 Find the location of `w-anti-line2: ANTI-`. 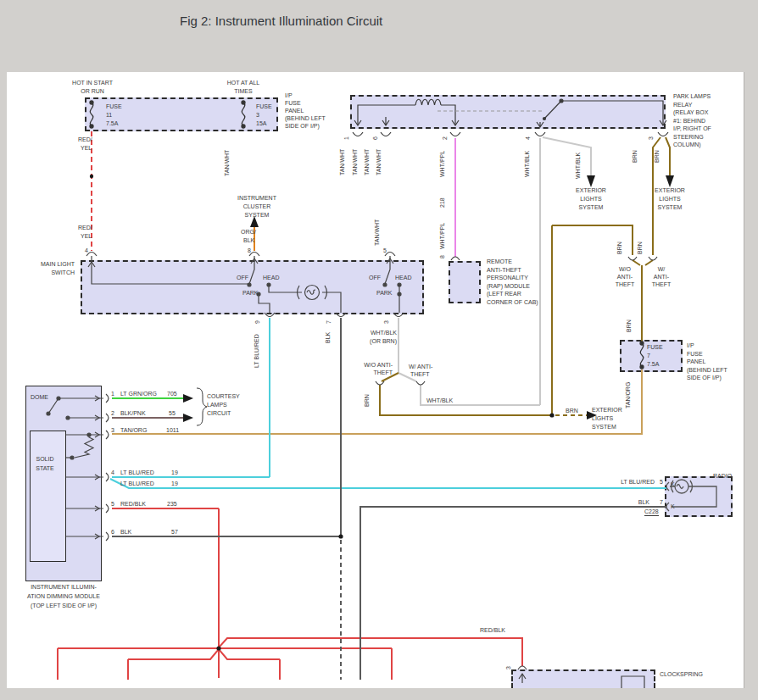

w-anti-line2: ANTI- is located at coordinates (661, 276).